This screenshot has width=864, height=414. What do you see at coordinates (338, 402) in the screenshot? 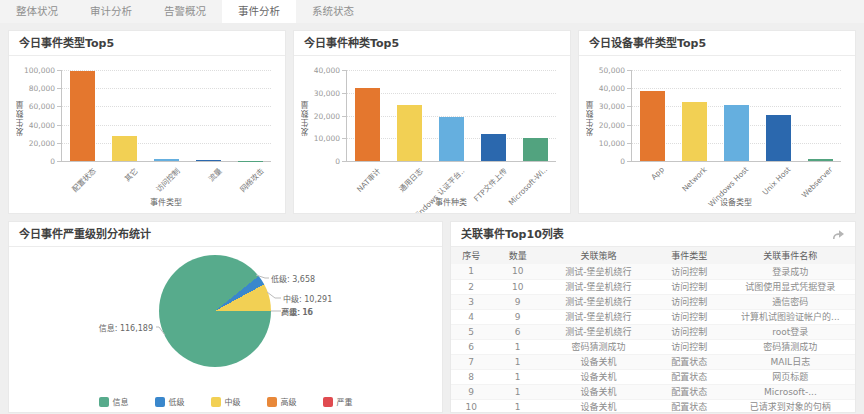
I see `legend-item-严重: 严重` at bounding box center [338, 402].